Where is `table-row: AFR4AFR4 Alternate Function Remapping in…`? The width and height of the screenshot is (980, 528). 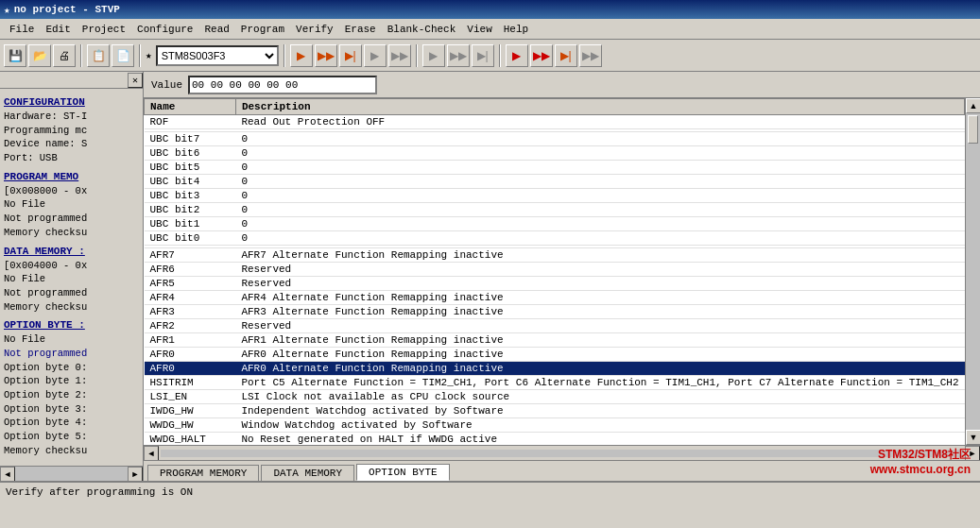
table-row: AFR4AFR4 Alternate Function Remapping in… is located at coordinates (555, 298).